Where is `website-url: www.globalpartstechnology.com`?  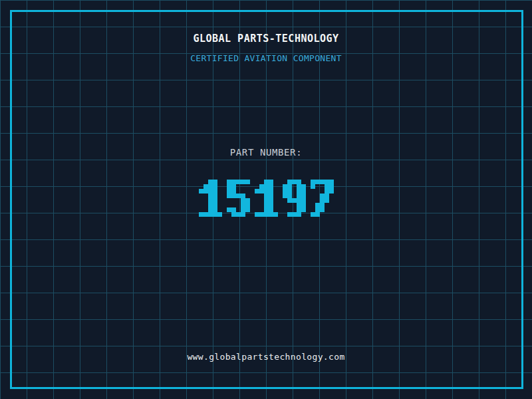
website-url: www.globalpartstechnology.com is located at coordinates (266, 356).